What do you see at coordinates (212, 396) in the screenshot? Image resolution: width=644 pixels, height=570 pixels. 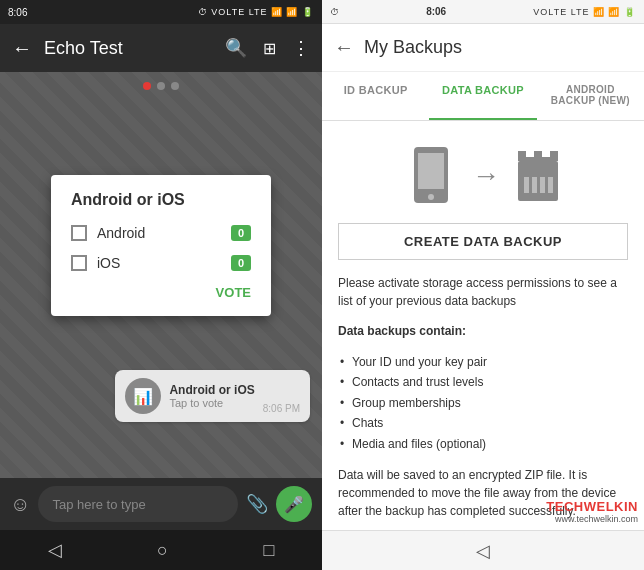 I see `bubble-content: Android or iOS Tap to vote` at bounding box center [212, 396].